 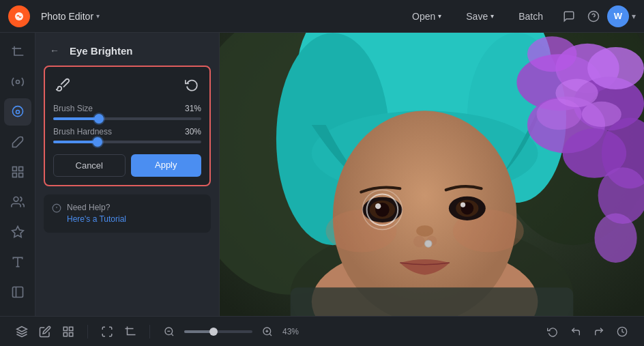 I want to click on sidebar-item-filter, so click(x=18, y=172).